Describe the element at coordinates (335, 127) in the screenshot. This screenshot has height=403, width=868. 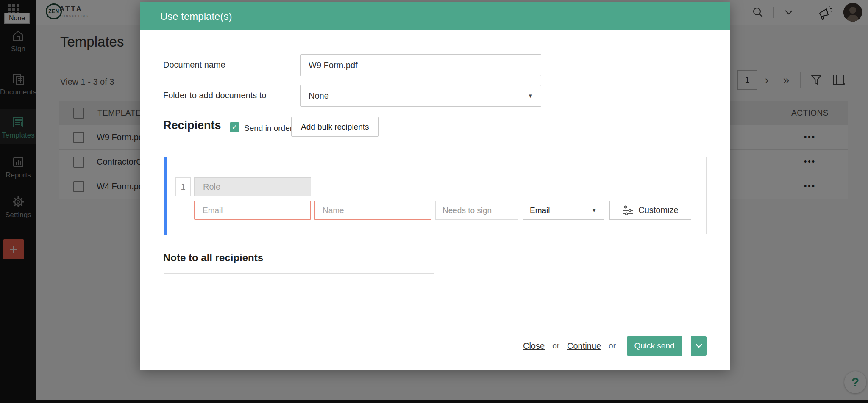
I see `add-bulk-recipients-button: Add bulk recipients` at that location.